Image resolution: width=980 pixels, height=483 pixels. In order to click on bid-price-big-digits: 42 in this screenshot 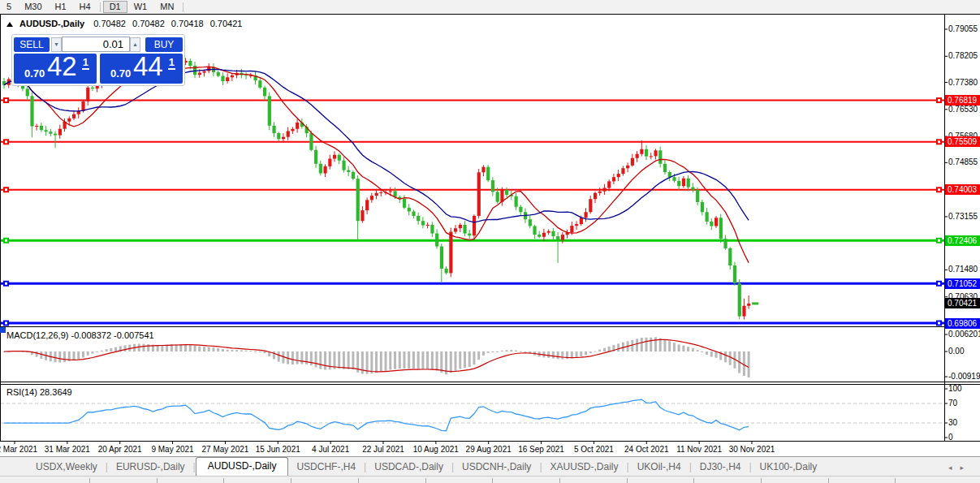, I will do `click(62, 67)`.